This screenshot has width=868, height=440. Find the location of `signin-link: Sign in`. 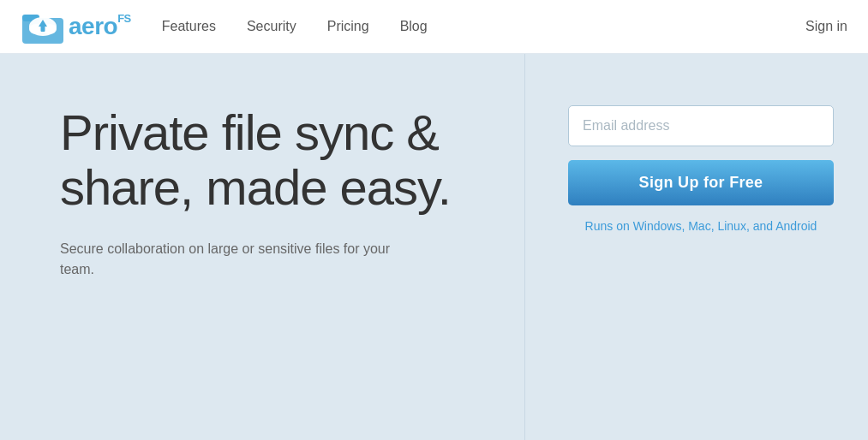

signin-link: Sign in is located at coordinates (826, 27).